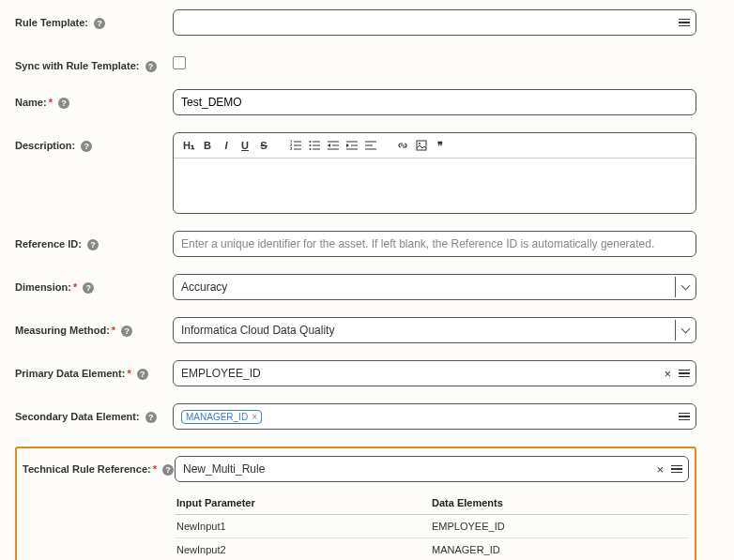 The height and width of the screenshot is (560, 734). What do you see at coordinates (435, 373) in the screenshot?
I see `primary-data-element-input: EMPLOYEE_ID ×` at bounding box center [435, 373].